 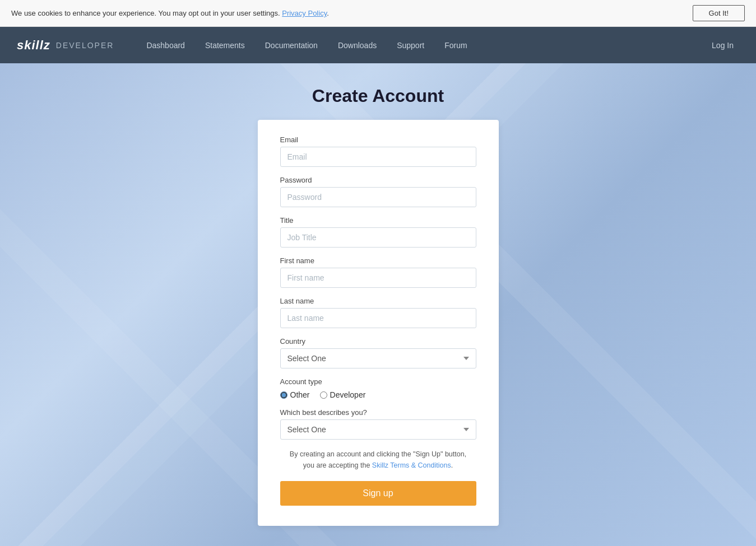 What do you see at coordinates (284, 395) in the screenshot?
I see `radio-other-input` at bounding box center [284, 395].